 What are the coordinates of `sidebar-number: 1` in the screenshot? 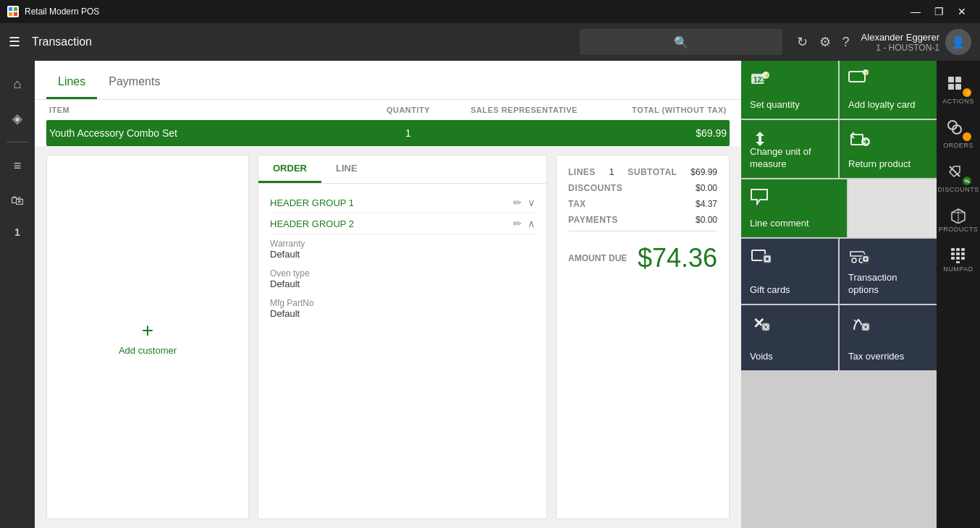 It's located at (17, 232).